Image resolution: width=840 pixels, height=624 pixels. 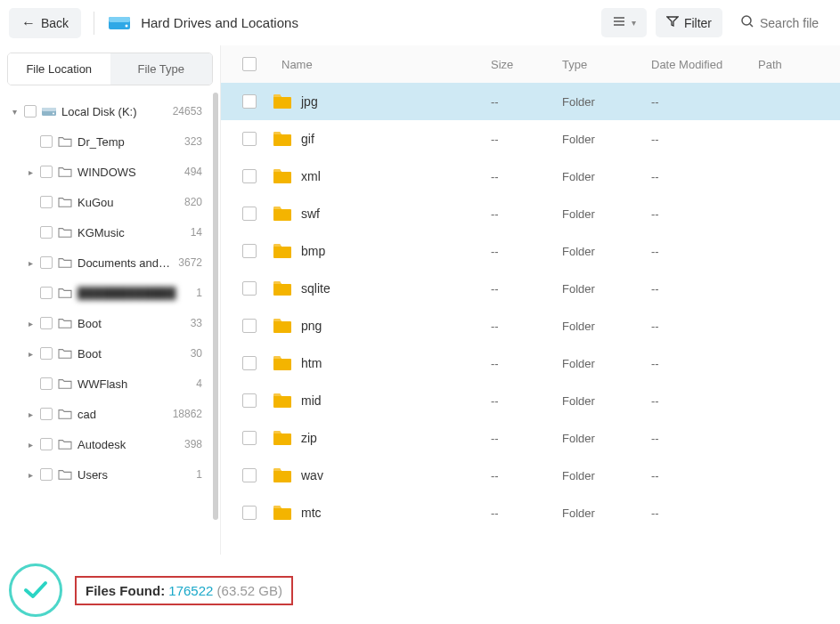 What do you see at coordinates (110, 111) in the screenshot?
I see `tree-item: ▾Local Disk (K:)24653` at bounding box center [110, 111].